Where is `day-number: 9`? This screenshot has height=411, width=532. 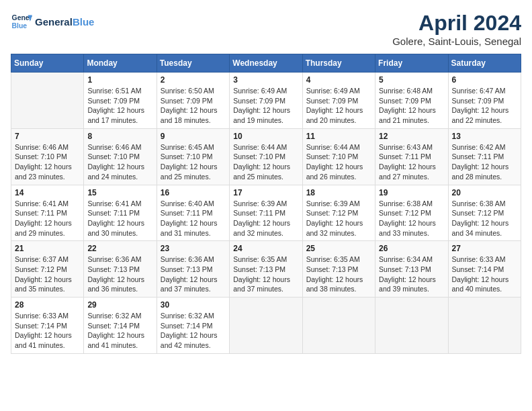
day-number: 9 is located at coordinates (193, 136).